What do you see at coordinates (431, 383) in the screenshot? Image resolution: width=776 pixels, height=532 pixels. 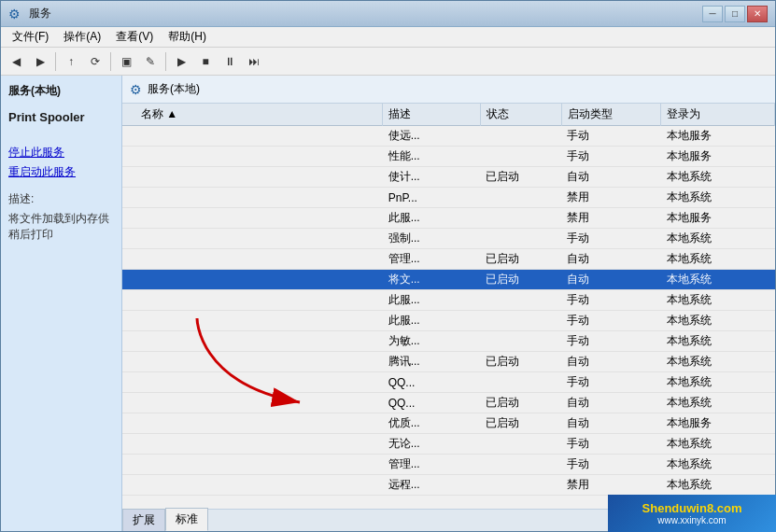 I see `service-desc: QQ...` at bounding box center [431, 383].